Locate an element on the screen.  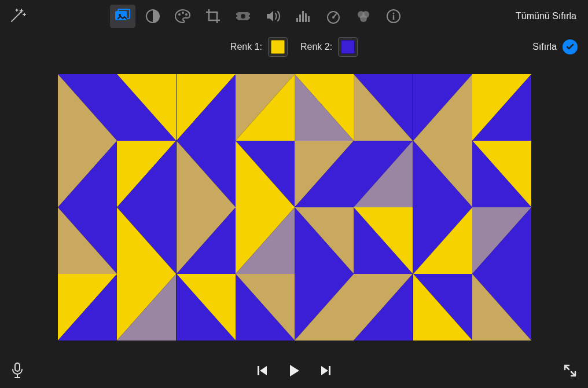
reset-all-button: Tümünü Sıfırla is located at coordinates (547, 16).